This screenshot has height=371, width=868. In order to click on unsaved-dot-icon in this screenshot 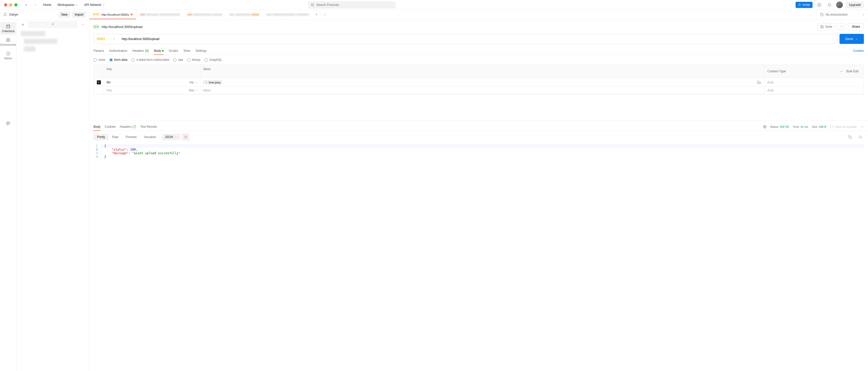, I will do `click(131, 14)`.